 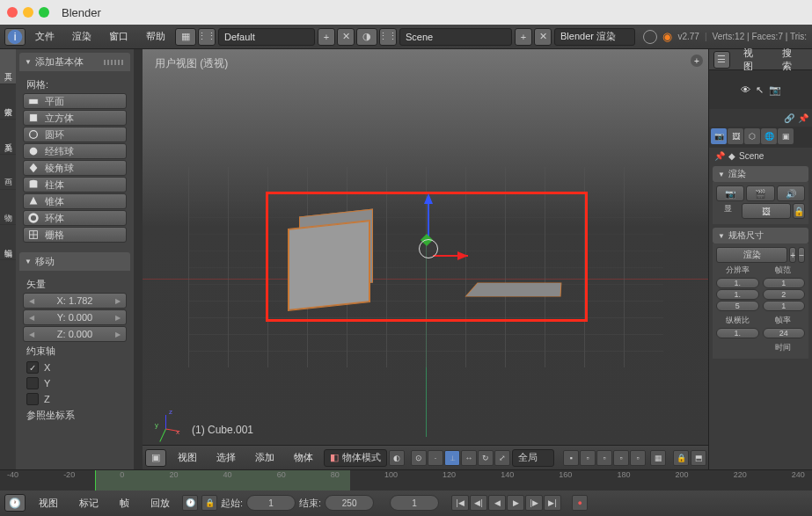 I want to click on manipulator-rotate: ↻, so click(x=486, y=458).